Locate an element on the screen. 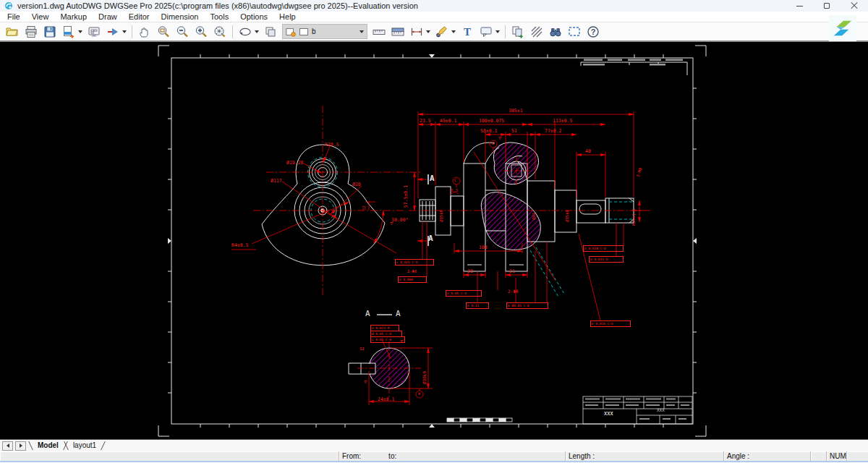  maximize-button is located at coordinates (827, 6).